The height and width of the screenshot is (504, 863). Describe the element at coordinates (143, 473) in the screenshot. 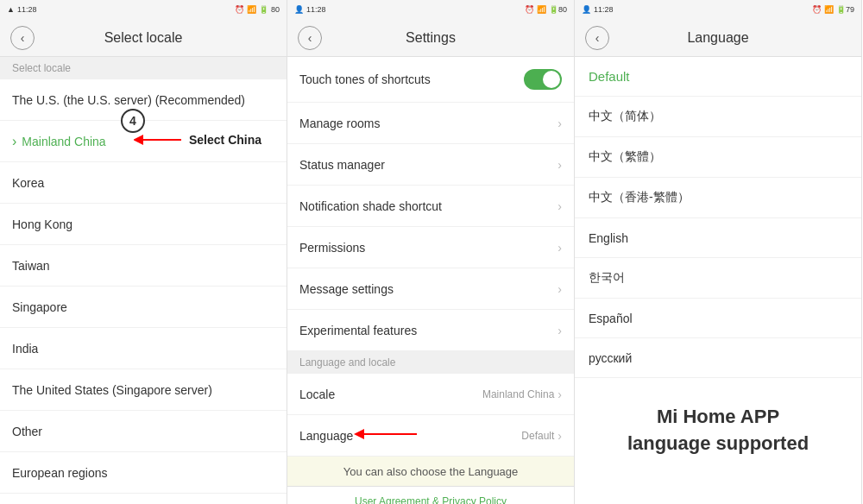

I see `list-item-european: European regions` at that location.